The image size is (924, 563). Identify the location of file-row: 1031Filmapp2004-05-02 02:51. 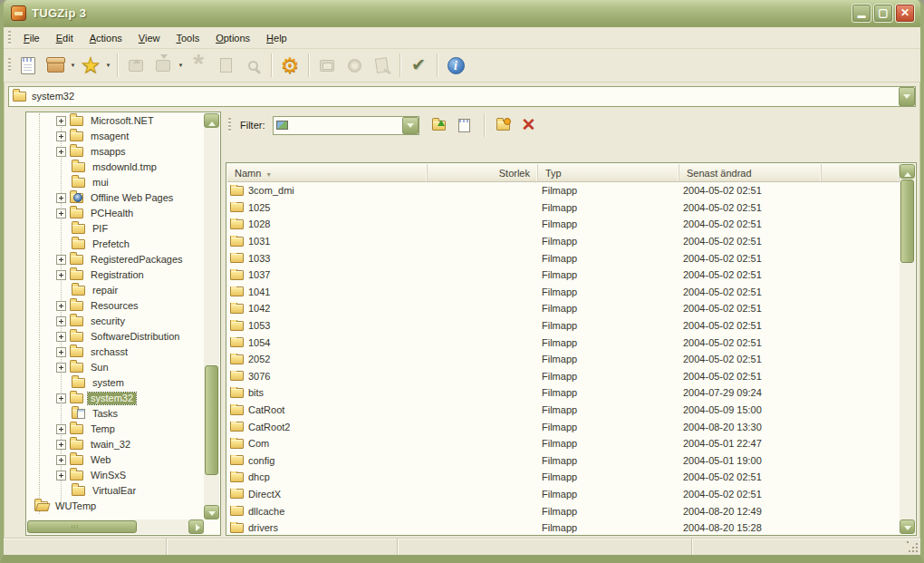
(563, 241).